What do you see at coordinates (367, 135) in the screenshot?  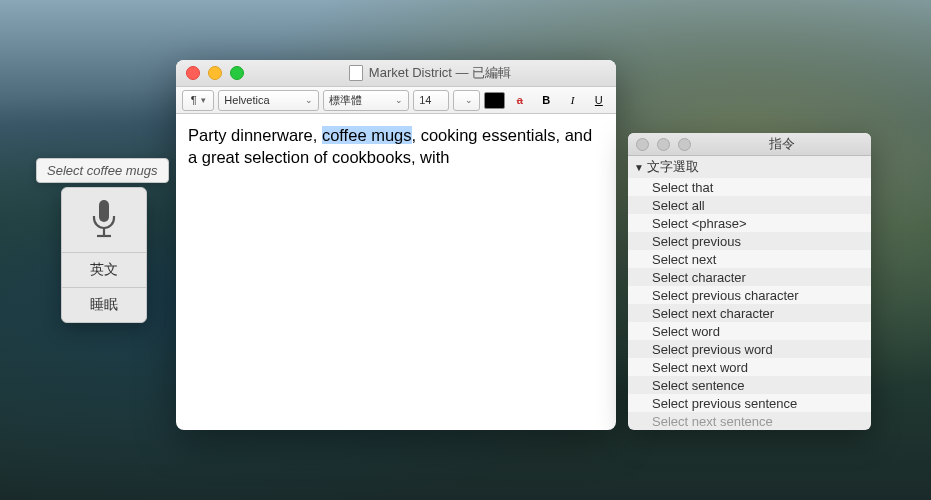 I see `body-selection: coffee mugs` at bounding box center [367, 135].